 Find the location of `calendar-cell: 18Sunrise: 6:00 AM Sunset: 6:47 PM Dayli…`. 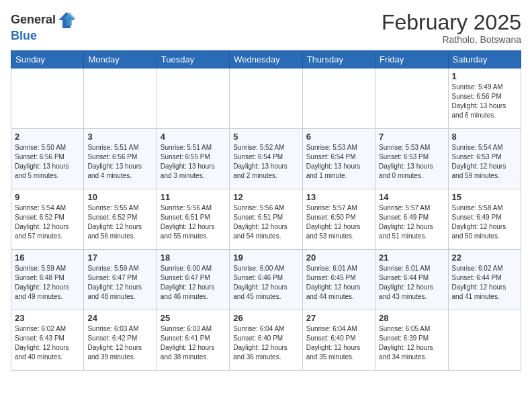

calendar-cell: 18Sunrise: 6:00 AM Sunset: 6:47 PM Dayli… is located at coordinates (193, 280).